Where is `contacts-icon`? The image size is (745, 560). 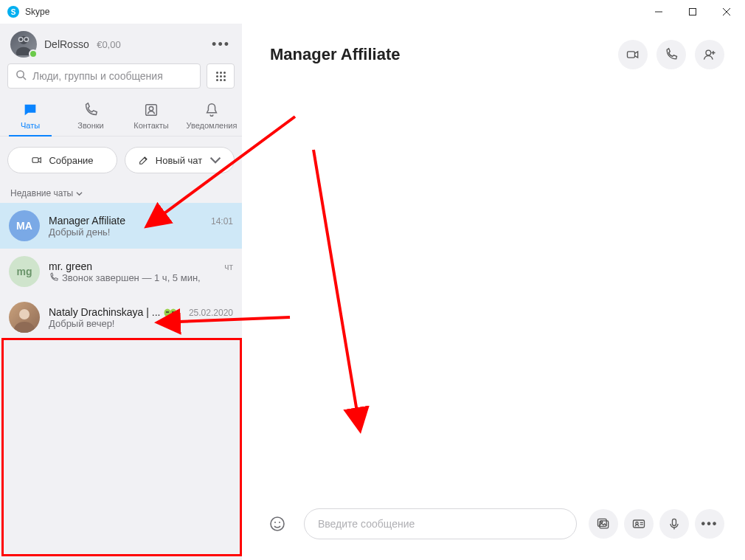 contacts-icon is located at coordinates (151, 110).